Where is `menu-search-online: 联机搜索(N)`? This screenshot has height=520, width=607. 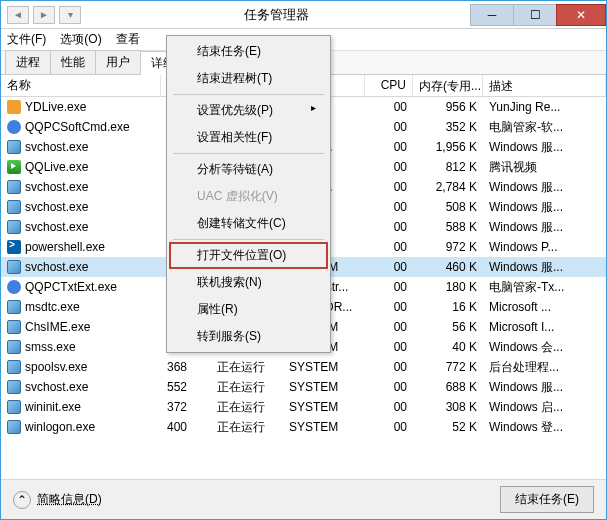
menu-search-online: 联机搜索(N) is located at coordinates (248, 282).